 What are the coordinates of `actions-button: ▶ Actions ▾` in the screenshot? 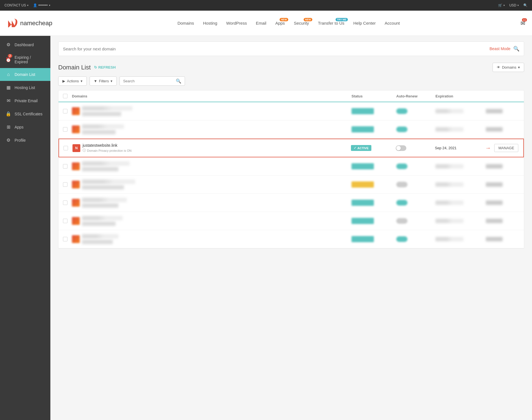 It's located at (72, 81).